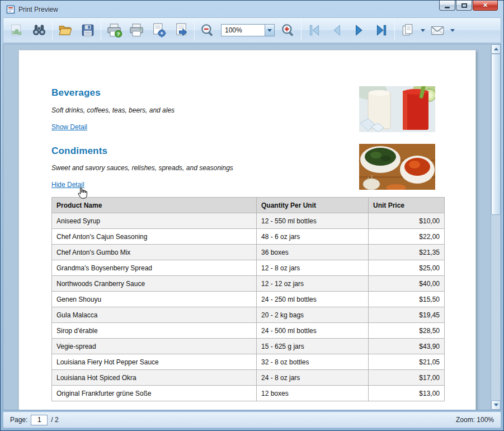 This screenshot has width=504, height=431. I want to click on product-name-cell: Aniseed Syrup, so click(154, 221).